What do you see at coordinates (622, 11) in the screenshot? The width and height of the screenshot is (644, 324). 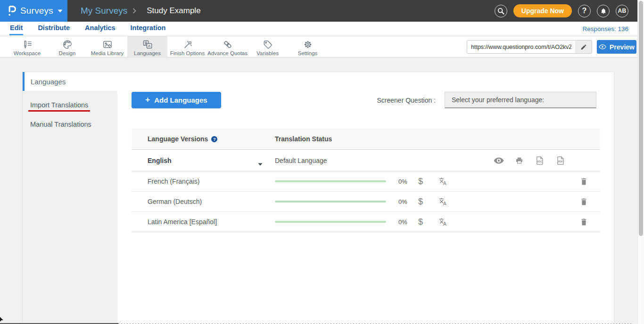 I see `user-avatar: AB` at bounding box center [622, 11].